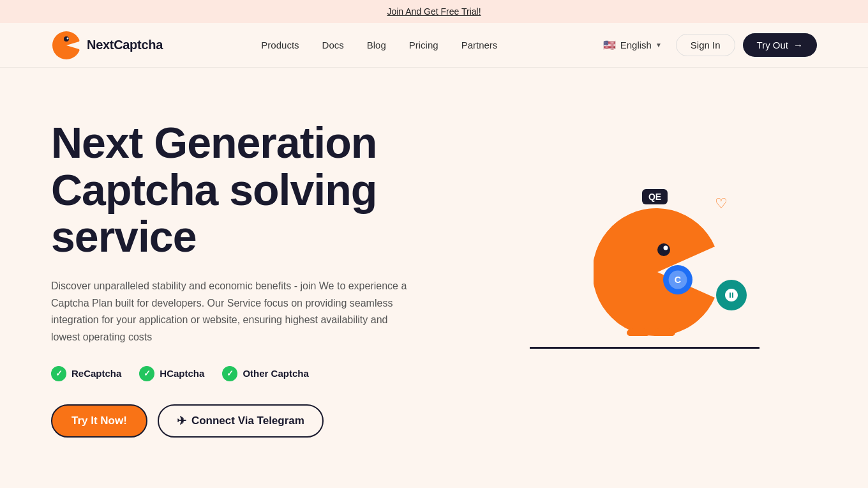 The width and height of the screenshot is (868, 488). What do you see at coordinates (125, 45) in the screenshot?
I see `logo-text: NextCaptcha` at bounding box center [125, 45].